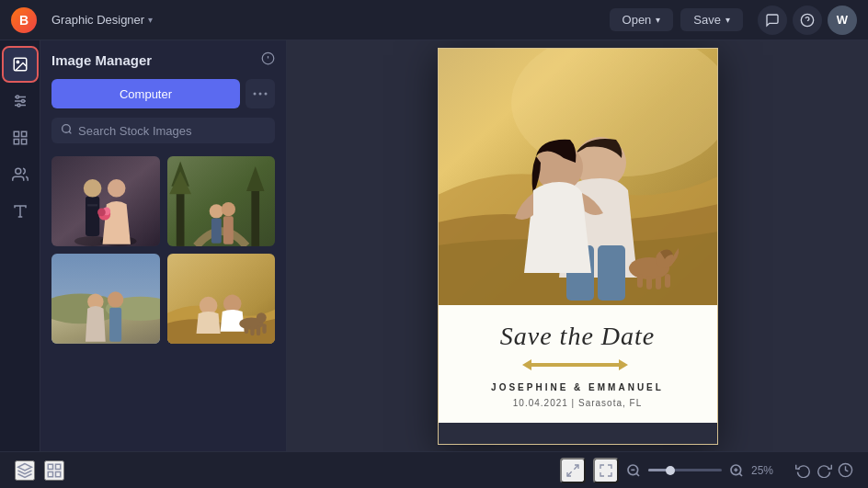 The width and height of the screenshot is (868, 488). I want to click on user-avatar: W, so click(842, 20).